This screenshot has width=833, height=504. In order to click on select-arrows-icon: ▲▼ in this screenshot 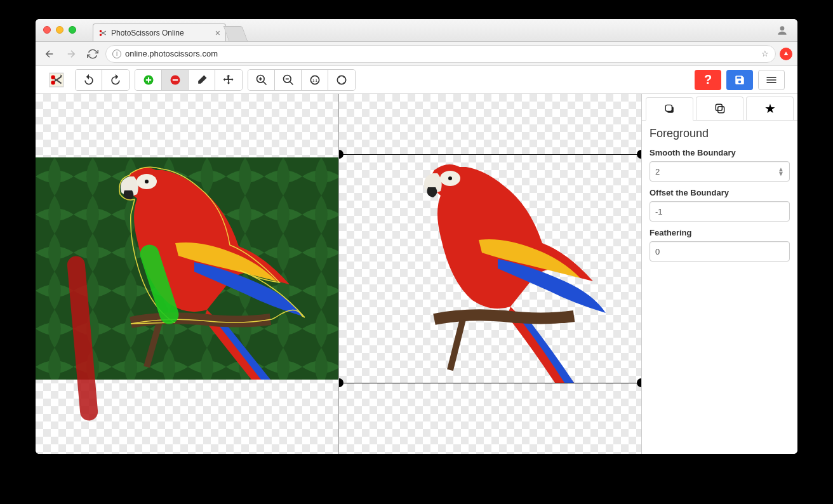, I will do `click(781, 171)`.